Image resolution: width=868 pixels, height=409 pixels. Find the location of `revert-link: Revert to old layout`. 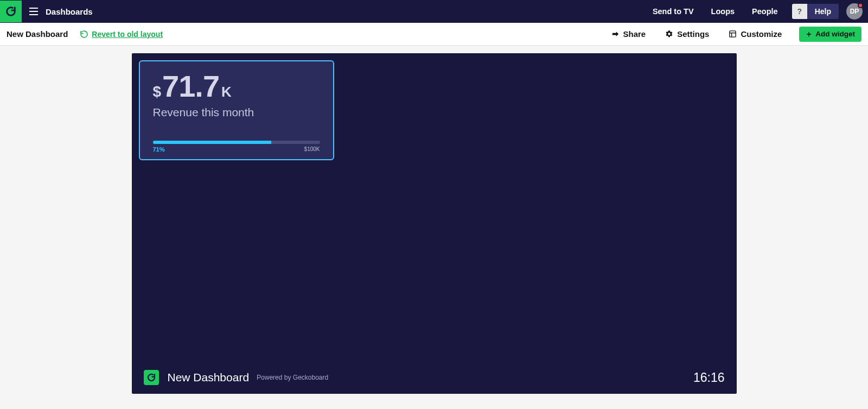

revert-link: Revert to old layout is located at coordinates (122, 34).